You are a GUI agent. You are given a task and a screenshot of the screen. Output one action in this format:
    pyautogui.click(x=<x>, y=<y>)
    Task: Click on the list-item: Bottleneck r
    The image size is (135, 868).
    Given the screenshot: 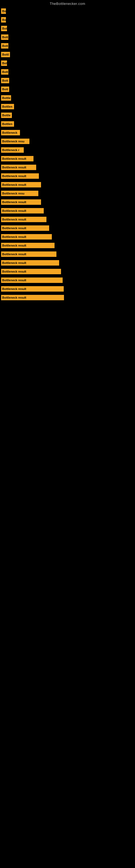 What is the action you would take?
    pyautogui.click(x=68, y=150)
    